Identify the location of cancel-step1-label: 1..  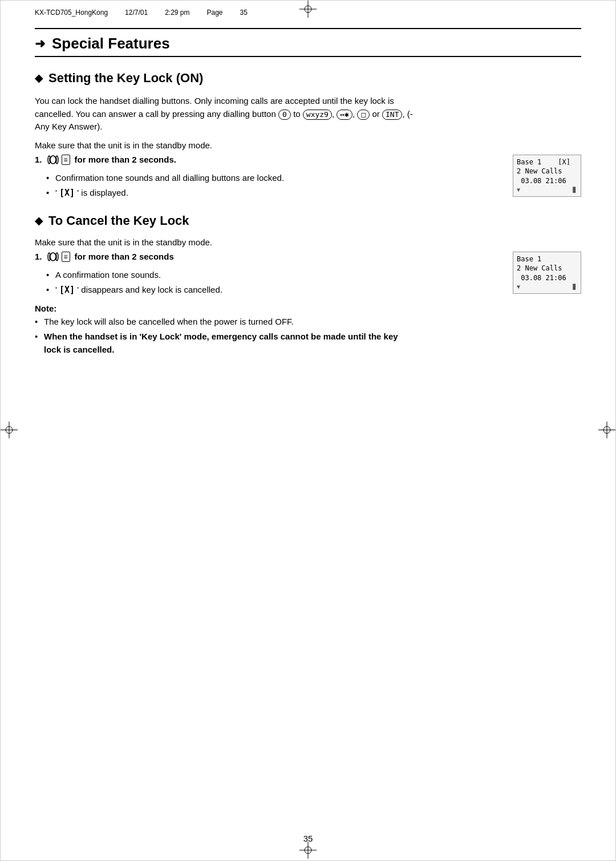
(39, 257).